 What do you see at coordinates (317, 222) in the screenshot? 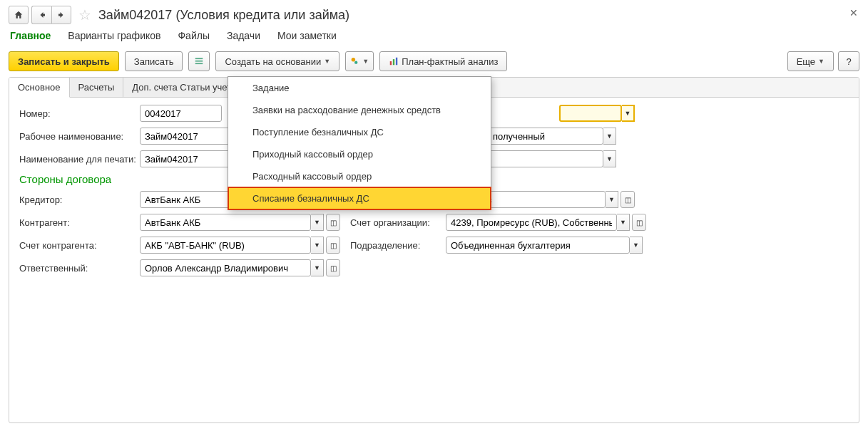
I see `counterparty-dropdown: ▼` at bounding box center [317, 222].